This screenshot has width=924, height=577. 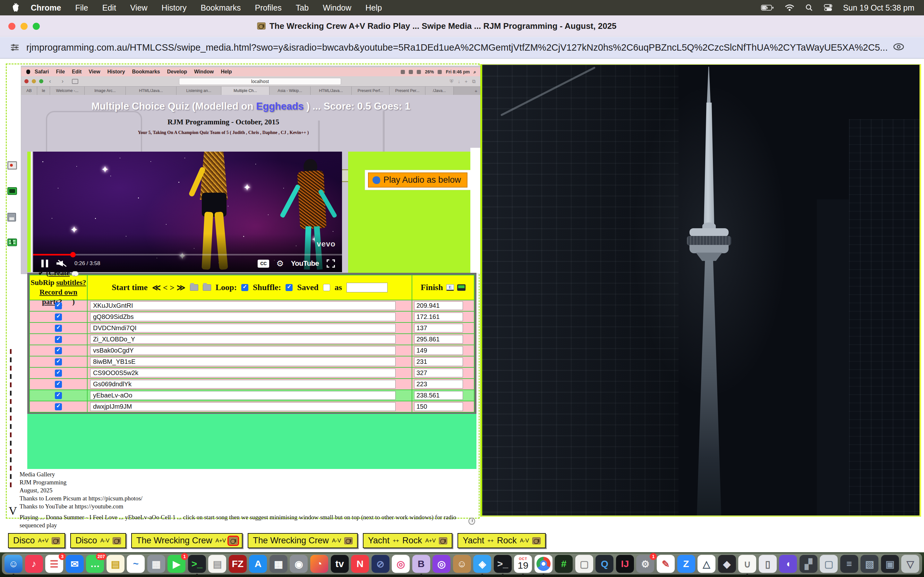 I want to click on dock-icon-mail: ✉, so click(x=75, y=564).